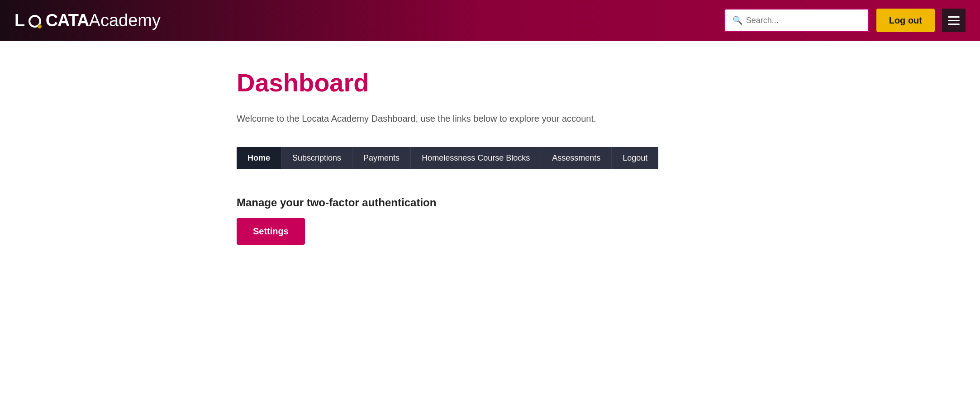 Image resolution: width=980 pixels, height=404 pixels. Describe the element at coordinates (476, 158) in the screenshot. I see `tab-homelessness-course-blocks: Homelessness Course Blocks` at that location.